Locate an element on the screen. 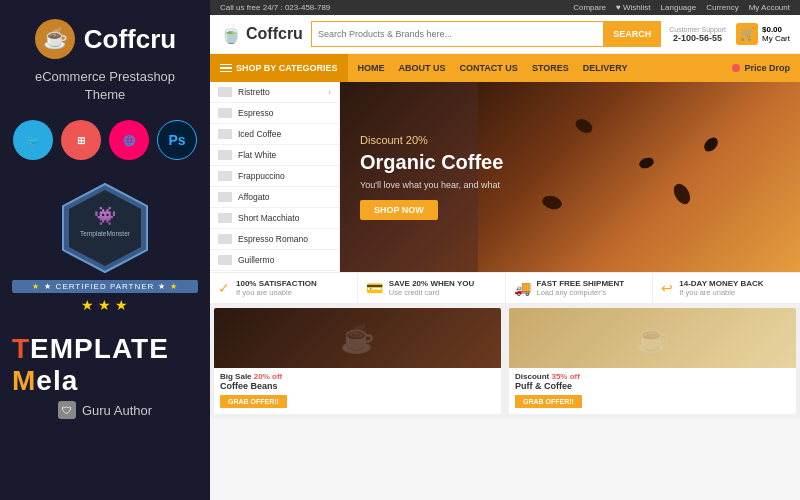 The image size is (800, 500). price-drop-label: Price Drop is located at coordinates (767, 68).